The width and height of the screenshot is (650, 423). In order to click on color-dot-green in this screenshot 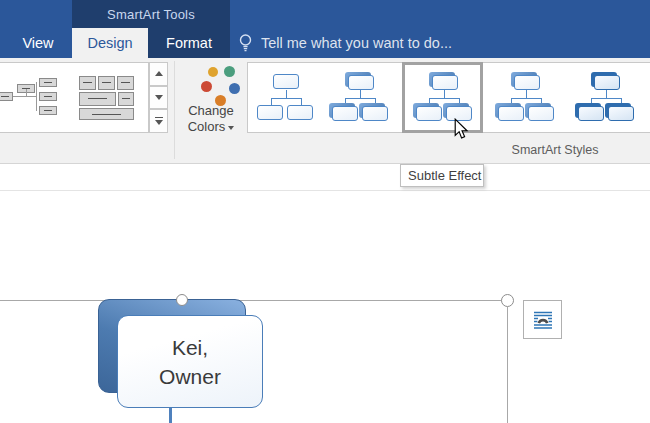, I will do `click(230, 72)`.